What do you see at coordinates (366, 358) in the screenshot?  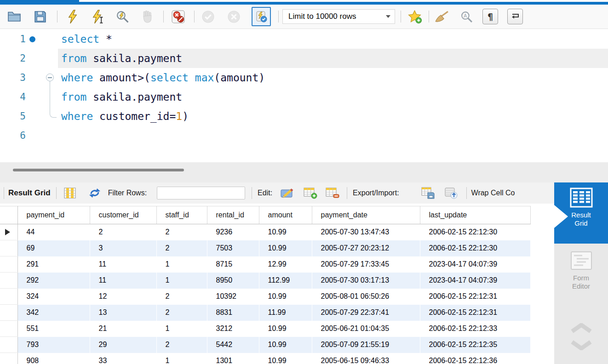 I see `table-cell: 2005-06-15 09:46:33` at bounding box center [366, 358].